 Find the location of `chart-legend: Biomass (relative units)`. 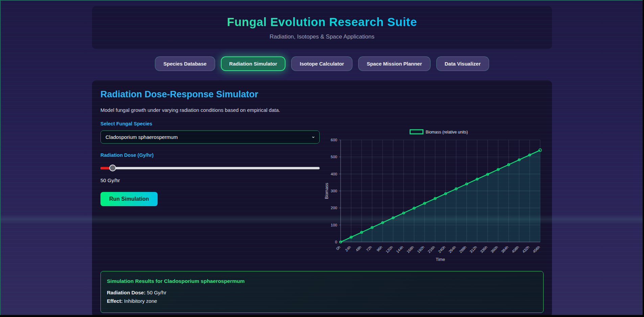

chart-legend: Biomass (relative units) is located at coordinates (439, 132).